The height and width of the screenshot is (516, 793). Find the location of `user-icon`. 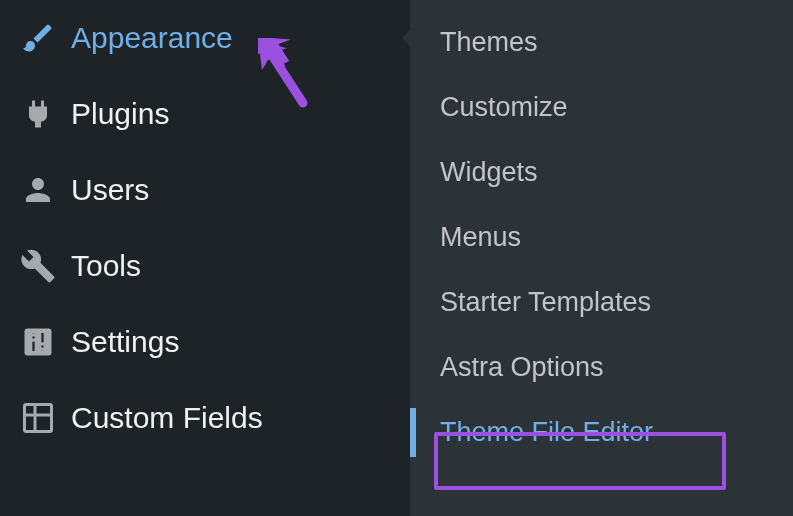

user-icon is located at coordinates (38, 190).